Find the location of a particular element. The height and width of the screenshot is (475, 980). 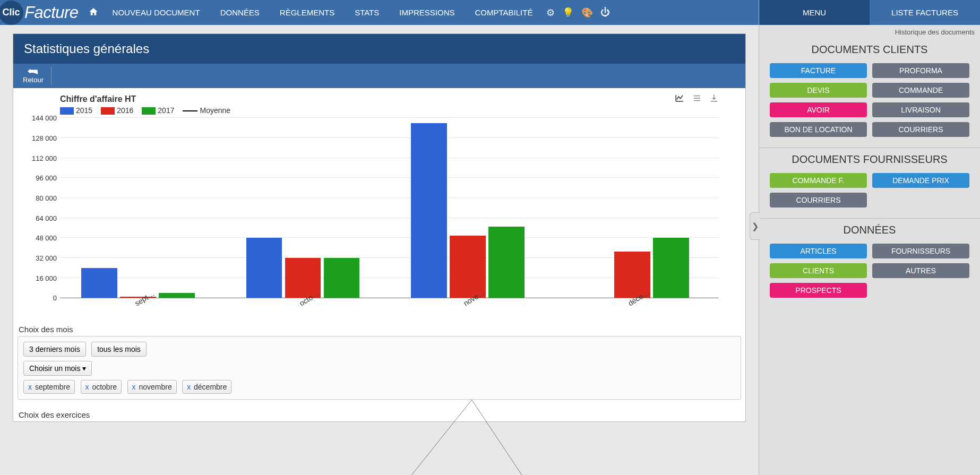

nav-home-icon is located at coordinates (93, 13).